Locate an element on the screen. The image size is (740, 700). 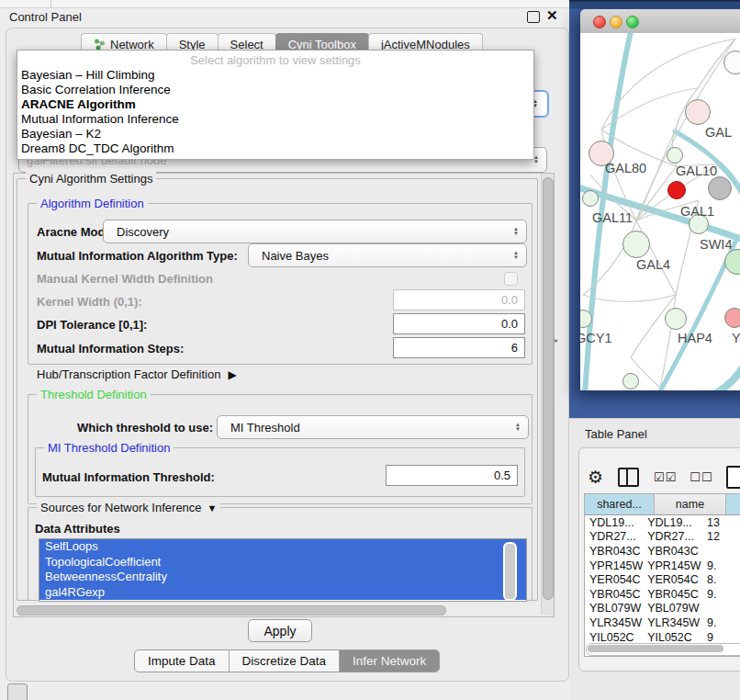
minimize-window-icon is located at coordinates (616, 22).